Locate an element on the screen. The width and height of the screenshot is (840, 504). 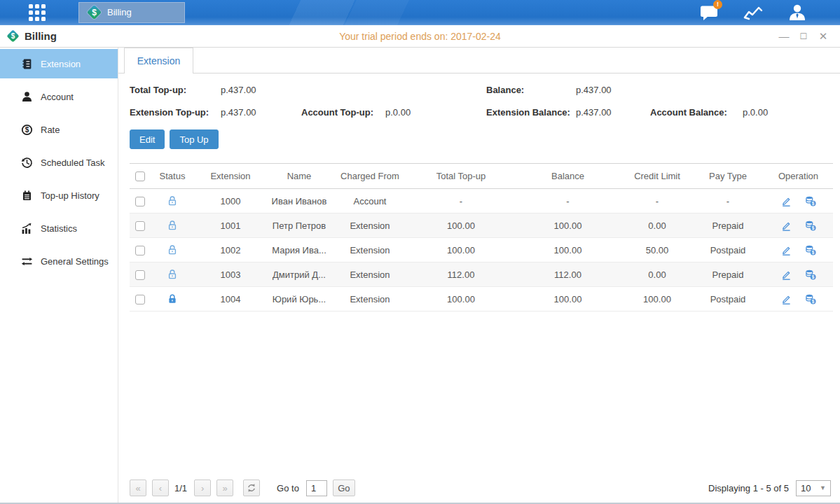
cell-total-topup: 100.00 is located at coordinates (461, 225).